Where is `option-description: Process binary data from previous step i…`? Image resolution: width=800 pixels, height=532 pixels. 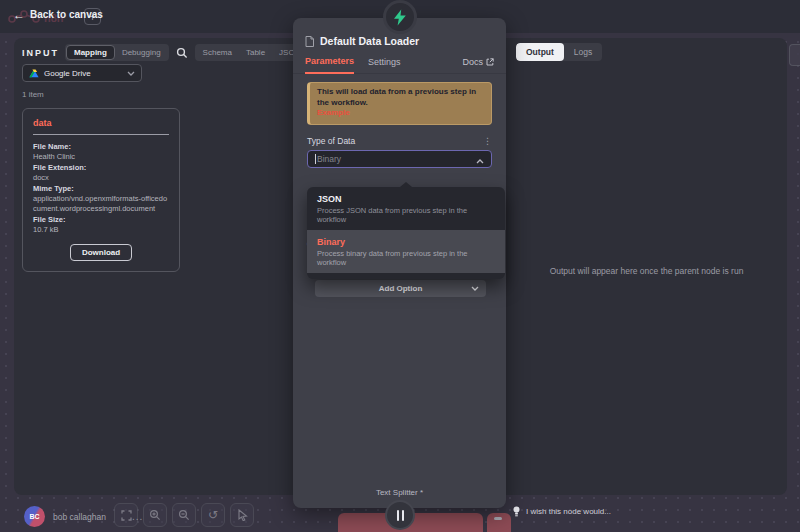
option-description: Process binary data from previous step i… is located at coordinates (406, 258).